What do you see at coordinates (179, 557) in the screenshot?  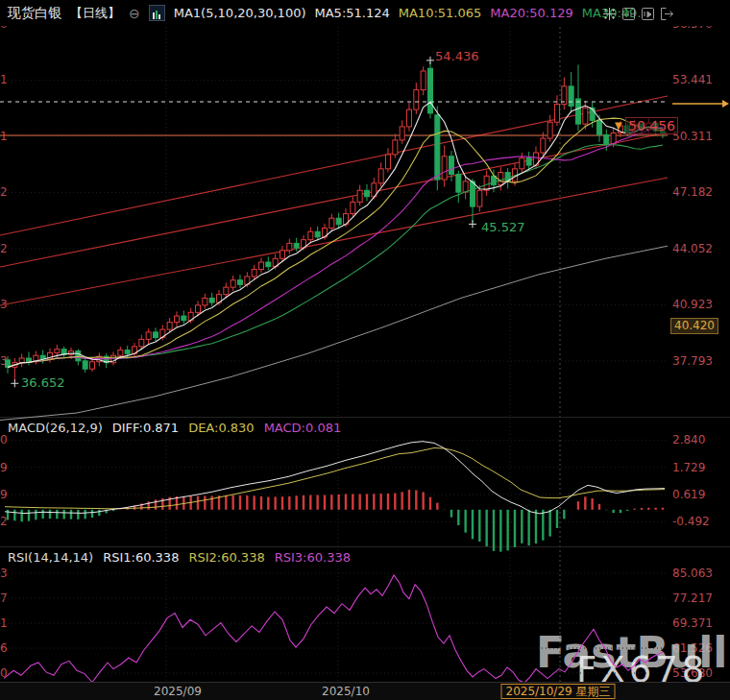 I see `rsi-header: RSI(14,14,14) RSI1:60.338 RSI2:60.338 RS…` at bounding box center [179, 557].